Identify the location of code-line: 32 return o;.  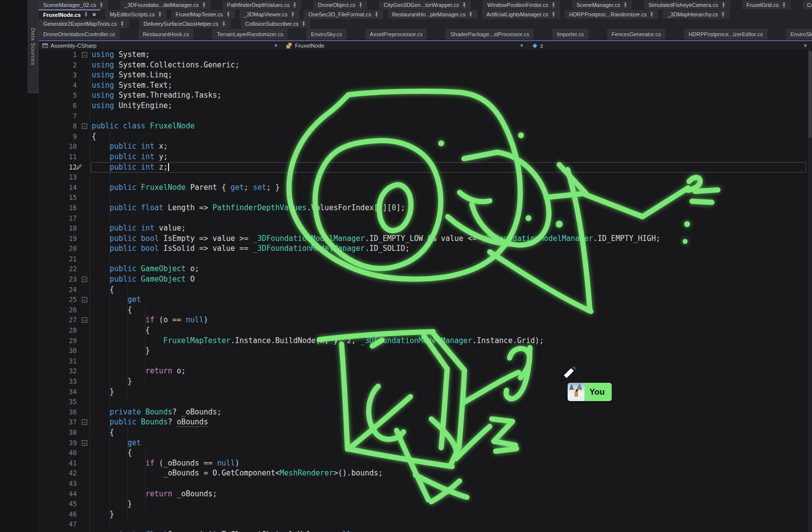
(423, 371).